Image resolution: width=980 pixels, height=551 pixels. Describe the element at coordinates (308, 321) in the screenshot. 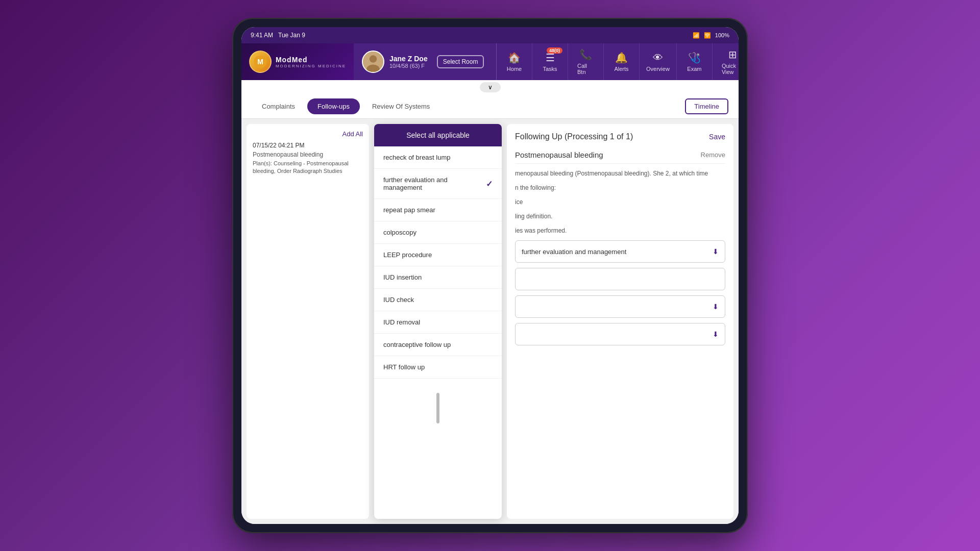

I see `left-panel: Add All 07/15/22 04:21 PM Postmenopausal…` at that location.